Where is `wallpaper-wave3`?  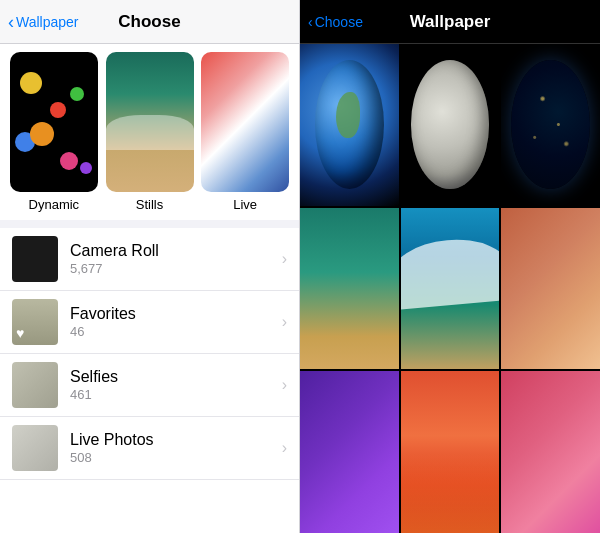
wallpaper-wave3 is located at coordinates (550, 289).